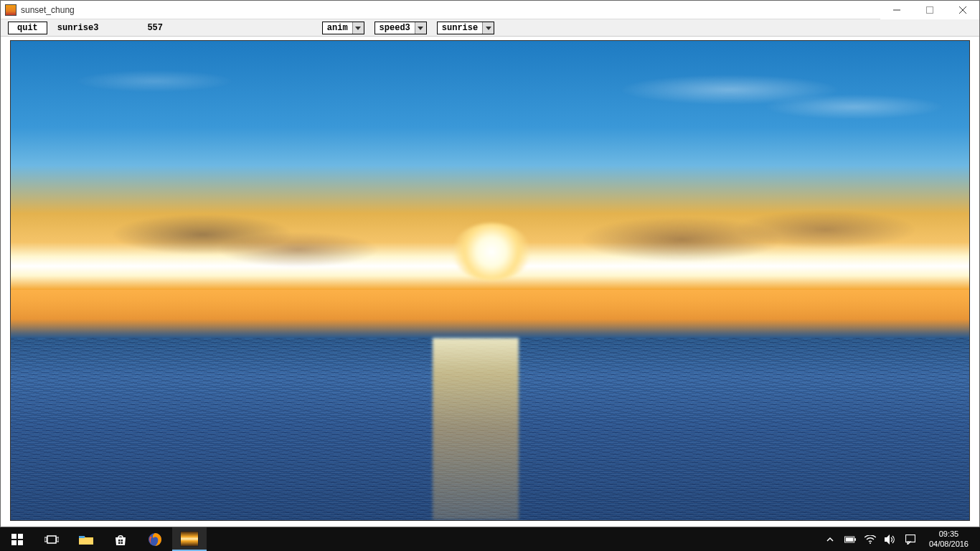 This screenshot has width=980, height=551. Describe the element at coordinates (870, 540) in the screenshot. I see `wifi-icon` at that location.